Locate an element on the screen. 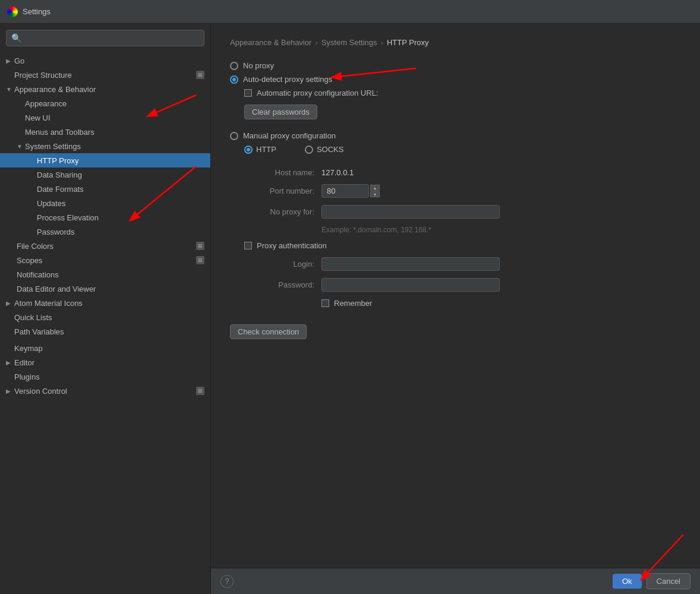 This screenshot has height=594, width=700. clear-passwords-button: Clear passwords is located at coordinates (280, 112).